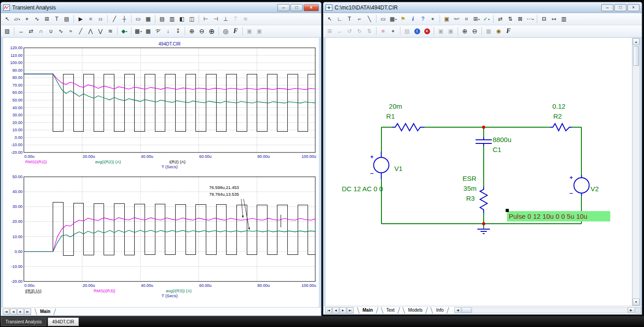 This screenshot has height=327, width=644. Describe the element at coordinates (7, 31) in the screenshot. I see `properties-icon: ▨` at that location.